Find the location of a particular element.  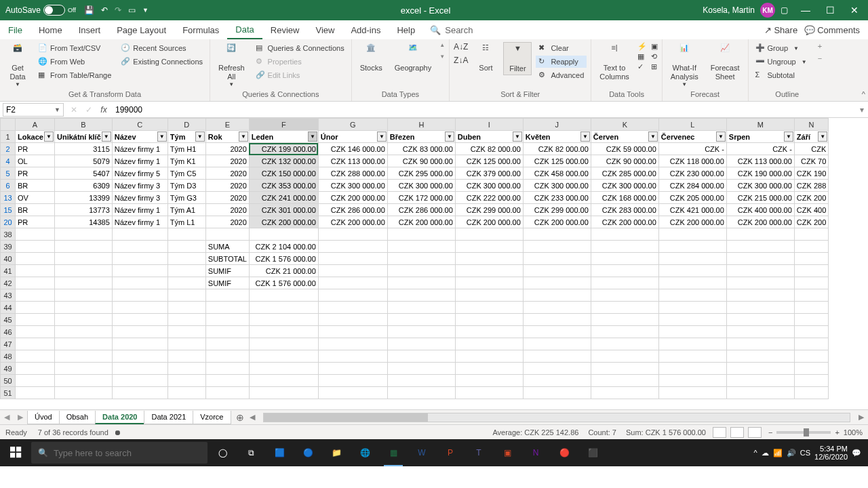

cell-L39 is located at coordinates (692, 247).